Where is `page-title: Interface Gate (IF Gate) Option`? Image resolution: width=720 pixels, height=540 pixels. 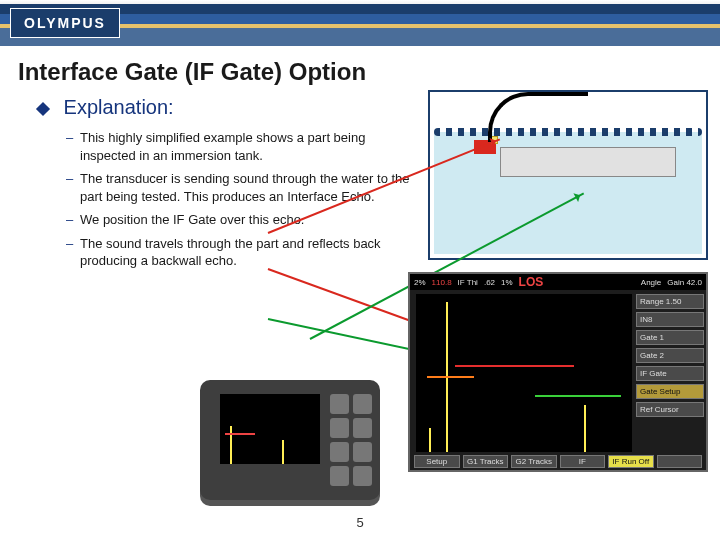
page-title: Interface Gate (IF Gate) Option is located at coordinates (369, 72).